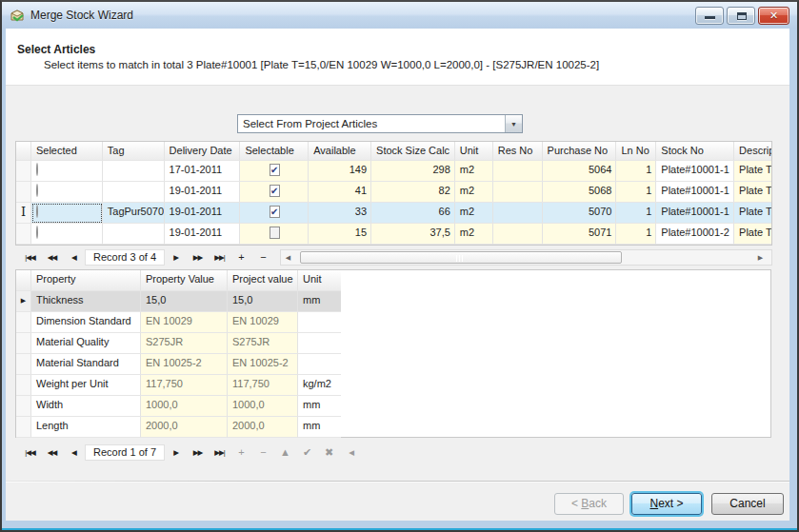  Describe the element at coordinates (190, 453) in the screenshot. I see `properties-record-navigator: |◀◀ ◀◀ ◀ Record 1 of 7 ▶ ▶▶ ▶▶| + − ▲ ✔ …` at that location.